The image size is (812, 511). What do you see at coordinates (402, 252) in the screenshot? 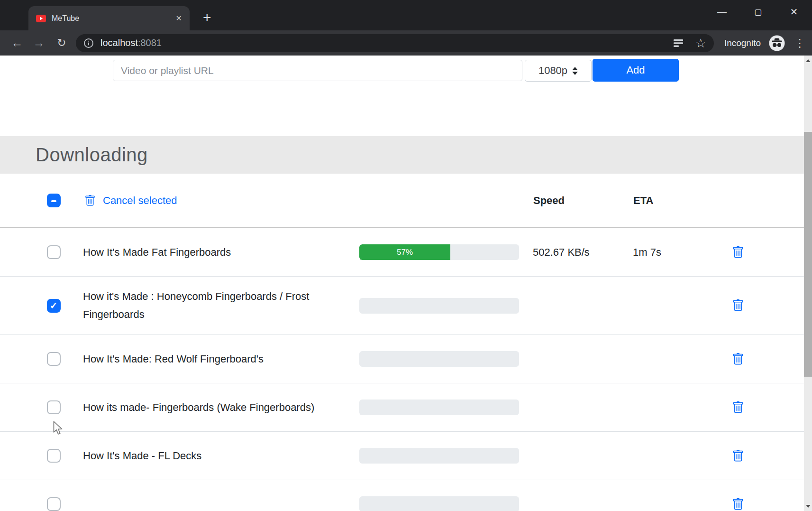
I see `download-row: How It's Made Fat Fingerboards 57% 502.6…` at bounding box center [402, 252].